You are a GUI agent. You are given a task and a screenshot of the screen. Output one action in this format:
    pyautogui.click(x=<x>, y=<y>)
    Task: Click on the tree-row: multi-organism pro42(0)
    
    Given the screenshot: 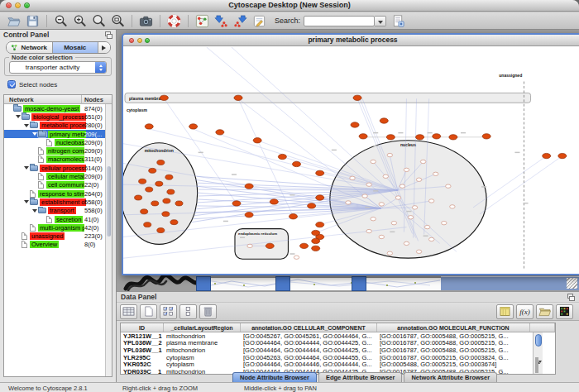 What is the action you would take?
    pyautogui.click(x=58, y=227)
    